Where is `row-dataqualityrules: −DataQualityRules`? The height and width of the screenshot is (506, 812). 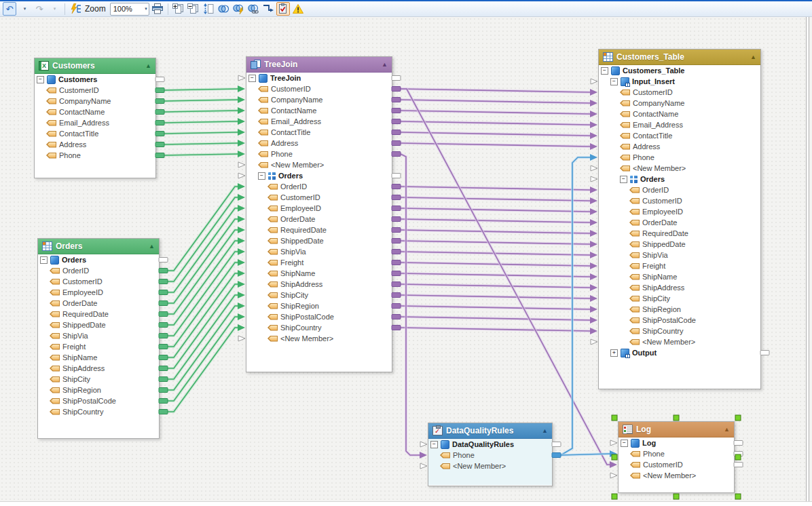 row-dataqualityrules: −DataQualityRules is located at coordinates (490, 444).